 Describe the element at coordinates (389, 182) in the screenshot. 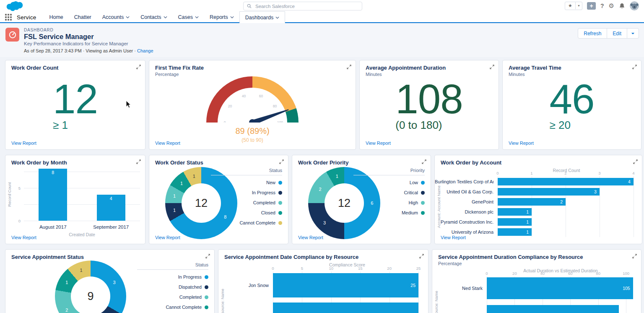

I see `legend-item: Low` at that location.